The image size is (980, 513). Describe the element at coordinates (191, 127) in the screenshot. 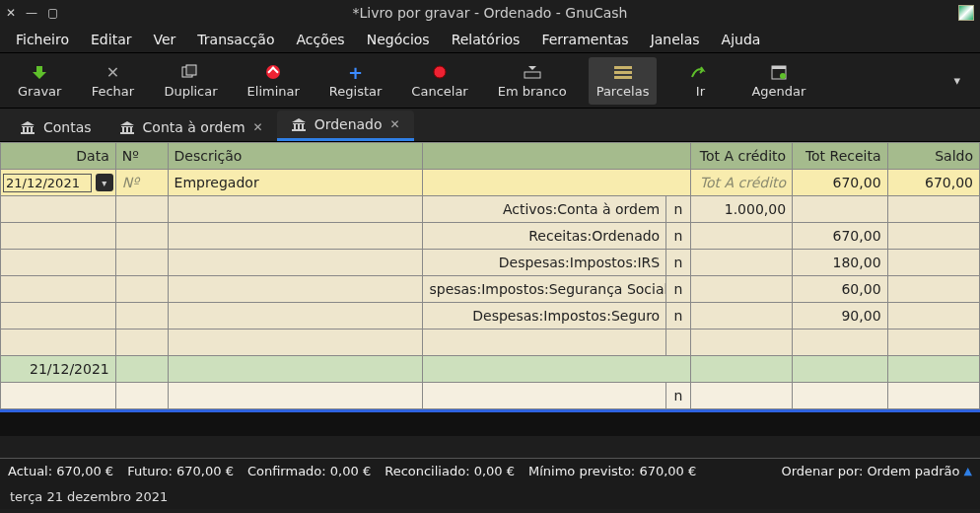

I see `tab-conta-a-ordem: Conta à ordem ✕` at that location.